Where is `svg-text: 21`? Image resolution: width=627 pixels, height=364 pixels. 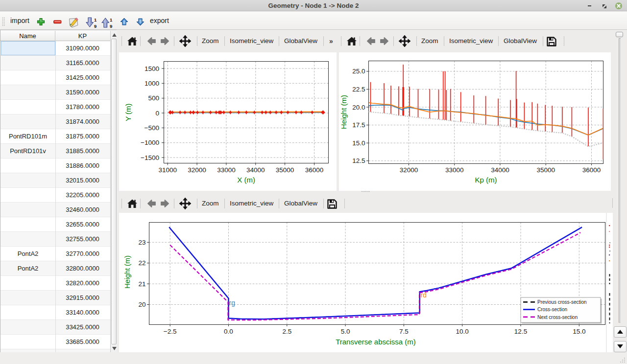
svg-text: 21 is located at coordinates (142, 284).